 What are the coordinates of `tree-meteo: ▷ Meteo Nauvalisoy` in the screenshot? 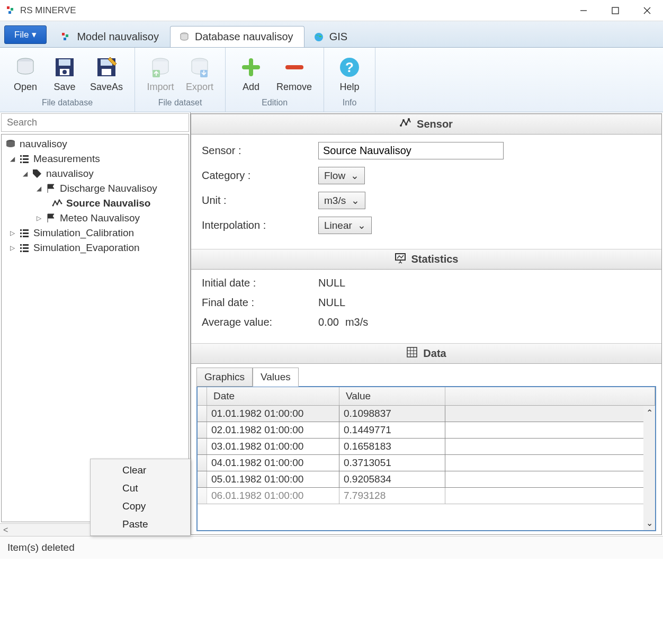 It's located at (95, 218).